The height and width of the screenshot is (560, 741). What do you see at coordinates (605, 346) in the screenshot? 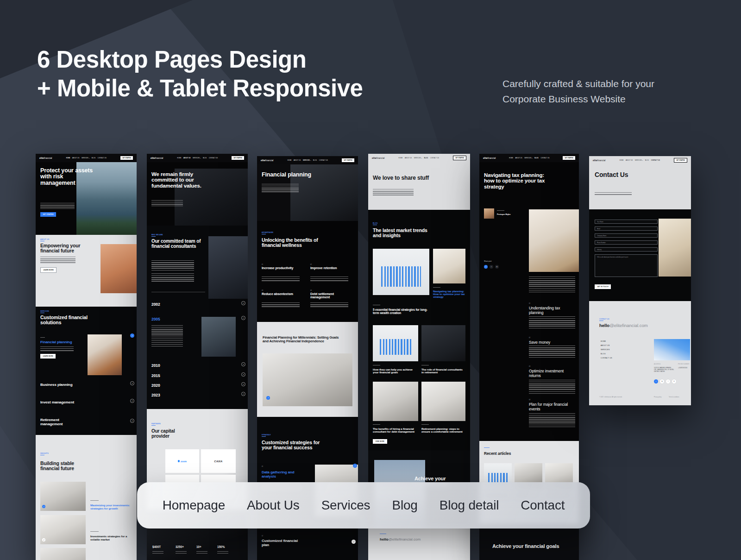
I see `footer-link-about: ABOUT US` at bounding box center [605, 346].